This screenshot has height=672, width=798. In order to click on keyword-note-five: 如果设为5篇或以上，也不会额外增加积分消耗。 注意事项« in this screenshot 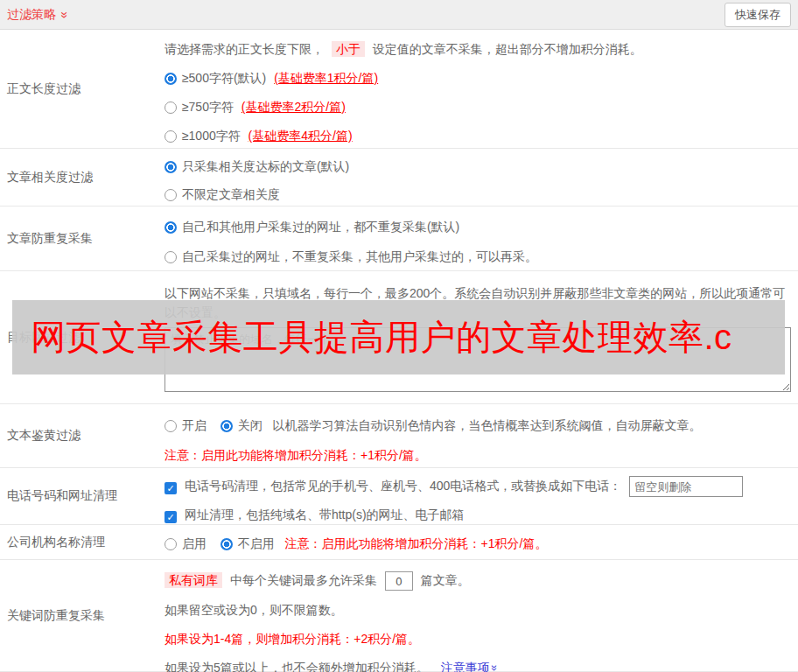, I will do `click(478, 665)`.